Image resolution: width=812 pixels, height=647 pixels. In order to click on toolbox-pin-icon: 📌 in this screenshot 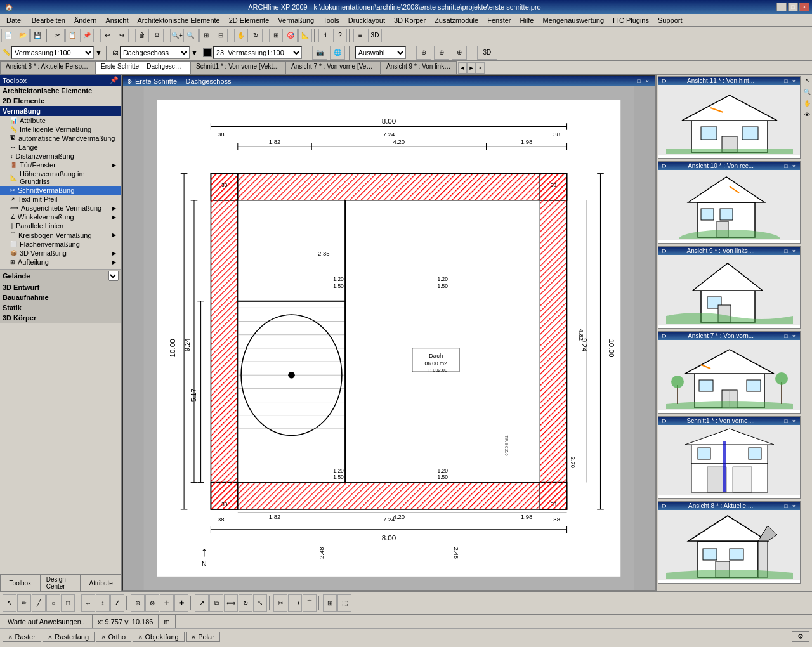, I will do `click(114, 80)`.